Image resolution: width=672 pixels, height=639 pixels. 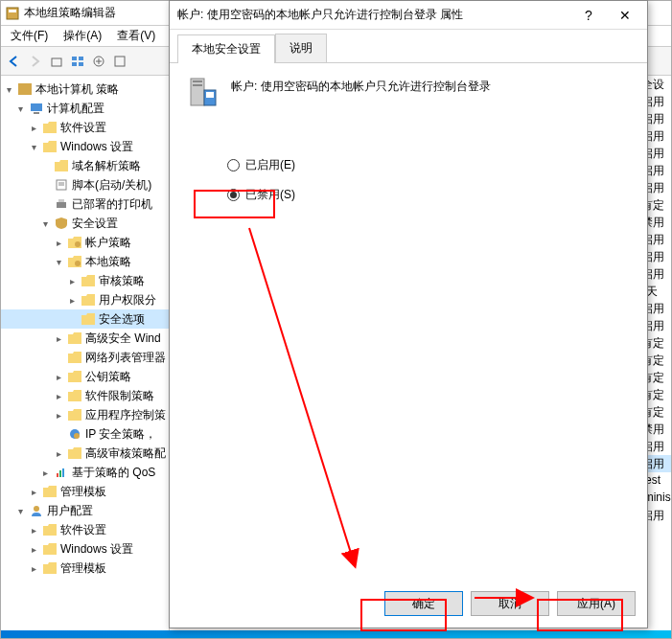 I want to click on window-title: 本地组策略编辑器, so click(x=70, y=13).